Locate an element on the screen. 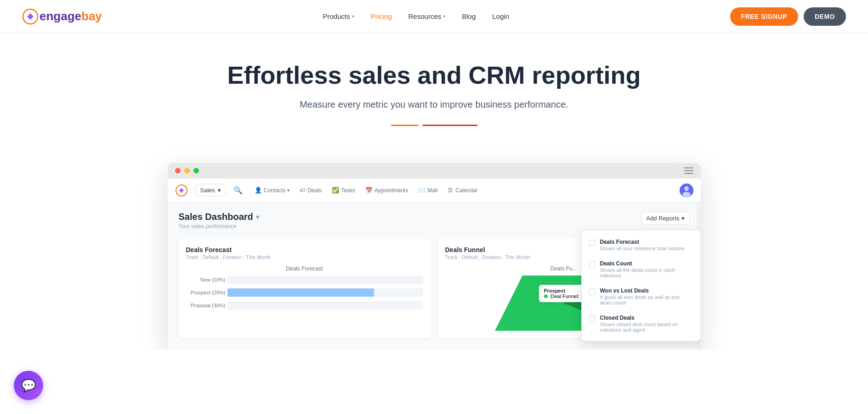  dot-yellow is located at coordinates (187, 171).